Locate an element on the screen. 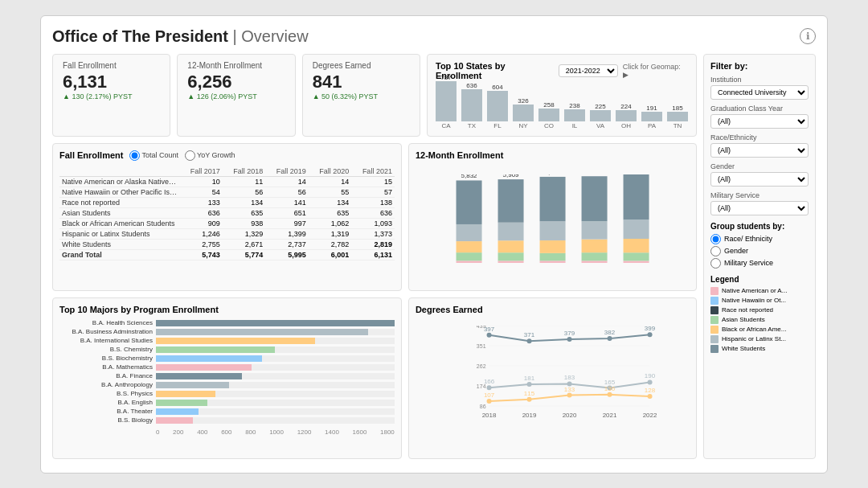  military-label: Military Service is located at coordinates (760, 195).